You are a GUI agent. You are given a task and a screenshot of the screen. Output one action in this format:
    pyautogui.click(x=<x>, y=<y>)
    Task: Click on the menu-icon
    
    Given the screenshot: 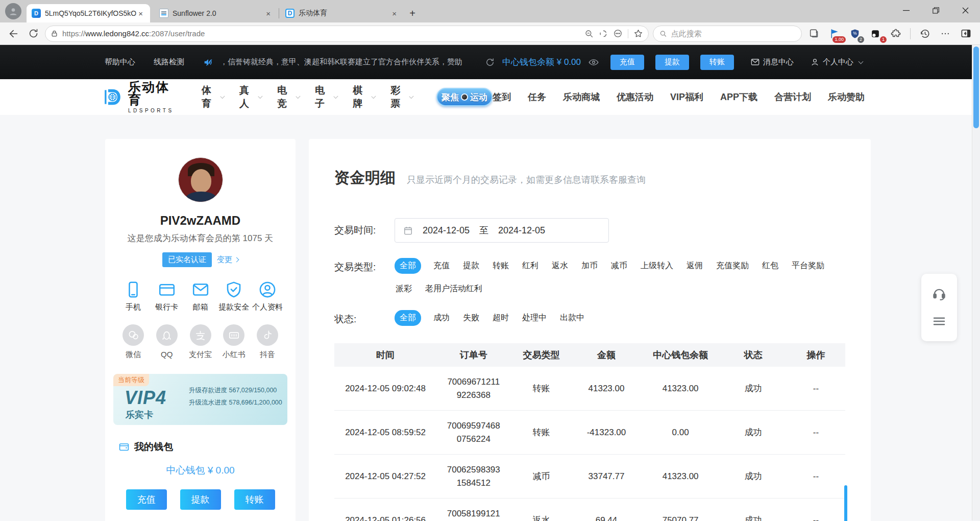 What is the action you would take?
    pyautogui.click(x=939, y=321)
    